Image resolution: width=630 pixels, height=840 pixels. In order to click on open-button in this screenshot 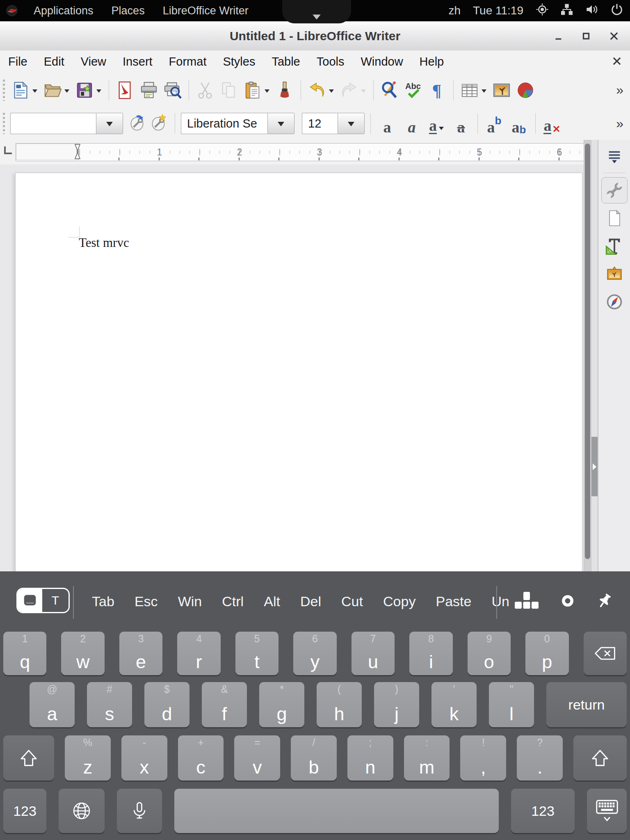, I will do `click(57, 90)`.